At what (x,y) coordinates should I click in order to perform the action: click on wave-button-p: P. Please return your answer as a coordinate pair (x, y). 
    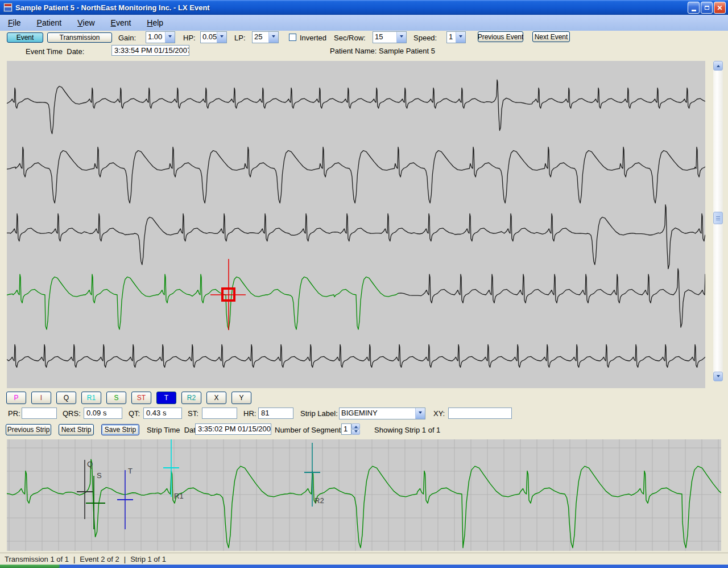
    Looking at the image, I should click on (16, 398).